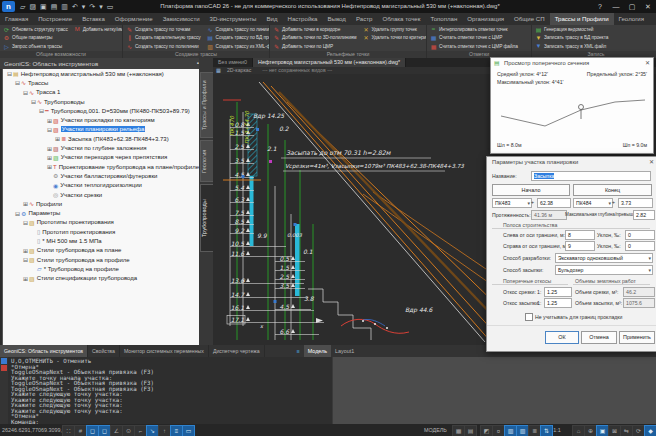 The image size is (656, 436). What do you see at coordinates (474, 46) in the screenshot?
I see `ribbon-button: ▦Считать отметки точек с ЦМР файла` at bounding box center [474, 46].